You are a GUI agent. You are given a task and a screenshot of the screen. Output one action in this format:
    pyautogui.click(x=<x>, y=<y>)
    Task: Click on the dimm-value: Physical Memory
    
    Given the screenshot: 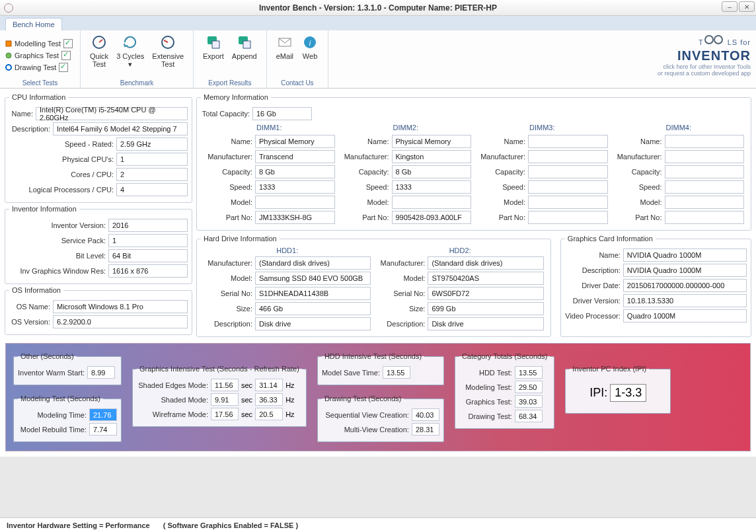 What is the action you would take?
    pyautogui.click(x=295, y=141)
    